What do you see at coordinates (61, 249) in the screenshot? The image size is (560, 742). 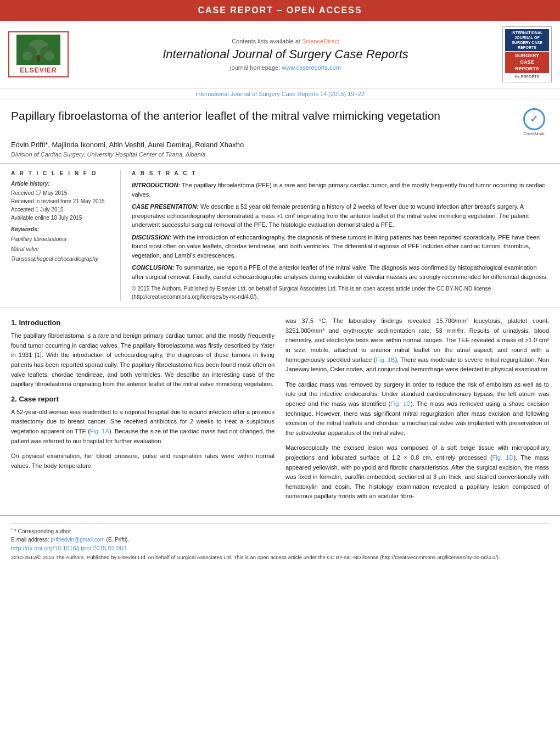 I see `keyword-2: Mitral valve` at bounding box center [61, 249].